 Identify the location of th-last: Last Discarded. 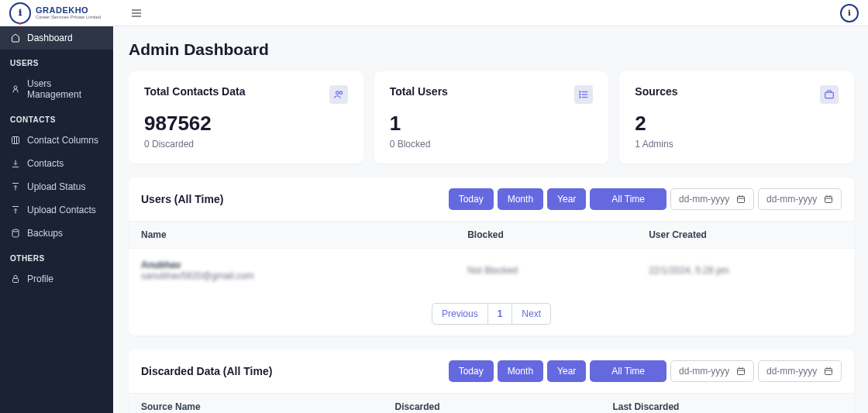
(727, 404).